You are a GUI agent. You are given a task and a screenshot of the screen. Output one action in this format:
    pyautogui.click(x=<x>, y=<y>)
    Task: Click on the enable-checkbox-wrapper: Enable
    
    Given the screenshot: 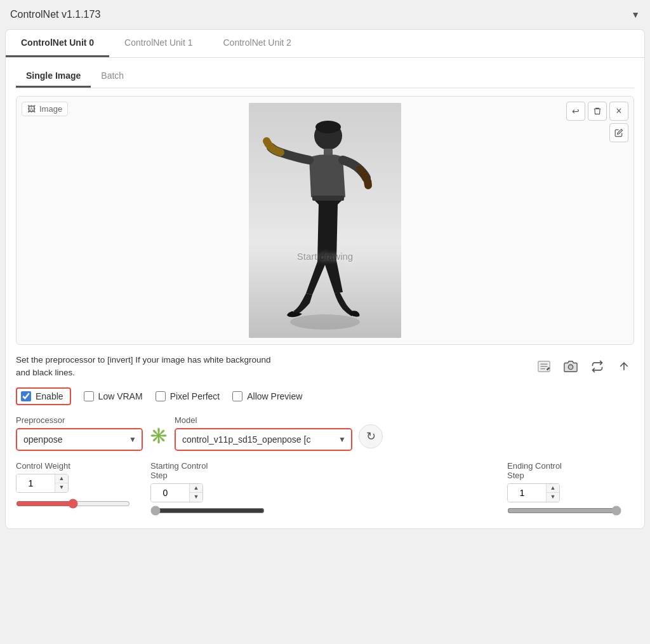 What is the action you would take?
    pyautogui.click(x=43, y=396)
    